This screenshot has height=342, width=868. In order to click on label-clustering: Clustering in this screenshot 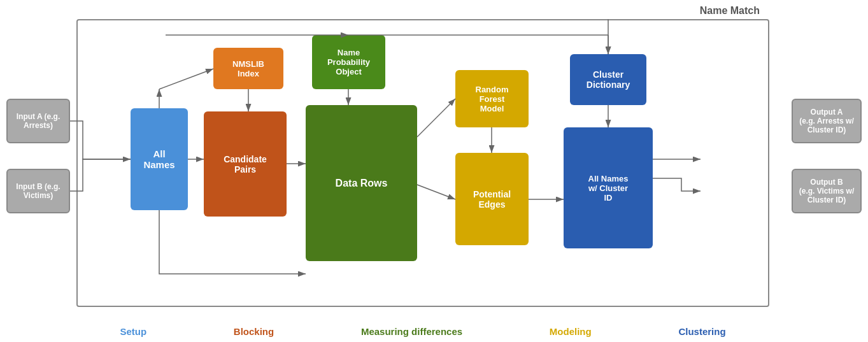, I will do `click(702, 331)`.